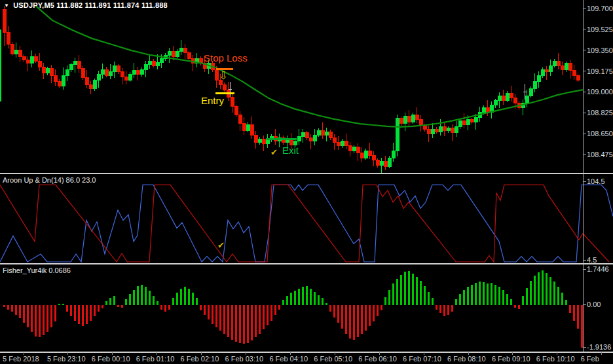 This screenshot has width=613, height=364. What do you see at coordinates (212, 101) in the screenshot?
I see `entry-label: Entry` at bounding box center [212, 101].